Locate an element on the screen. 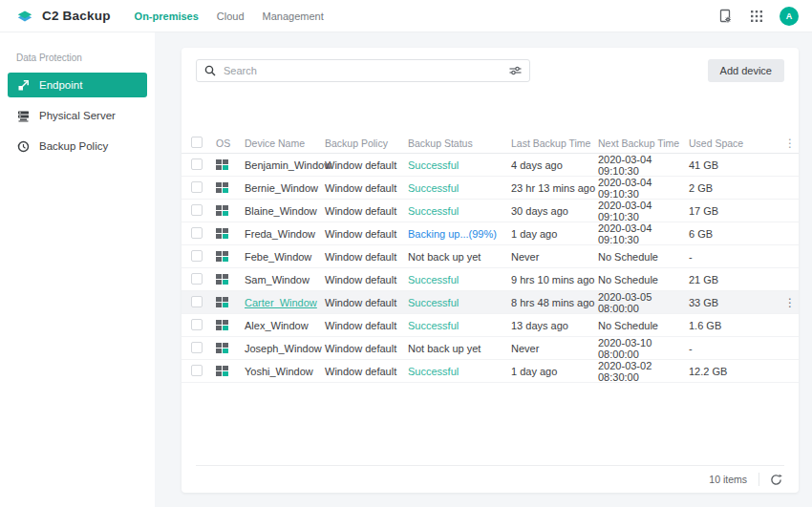 Image resolution: width=812 pixels, height=507 pixels. last-backup-time-cell: 23 hr 13 mins ago is located at coordinates (554, 188).